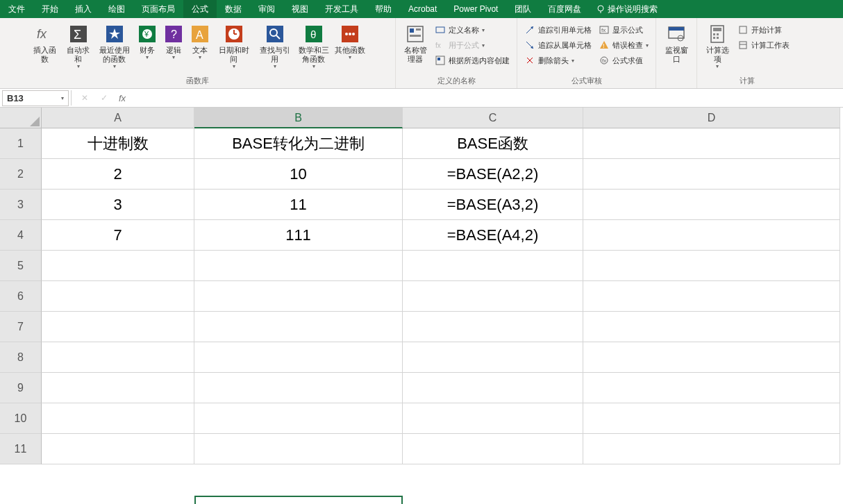 This screenshot has height=504, width=843. What do you see at coordinates (493, 118) in the screenshot?
I see `column-header-C: C` at bounding box center [493, 118].